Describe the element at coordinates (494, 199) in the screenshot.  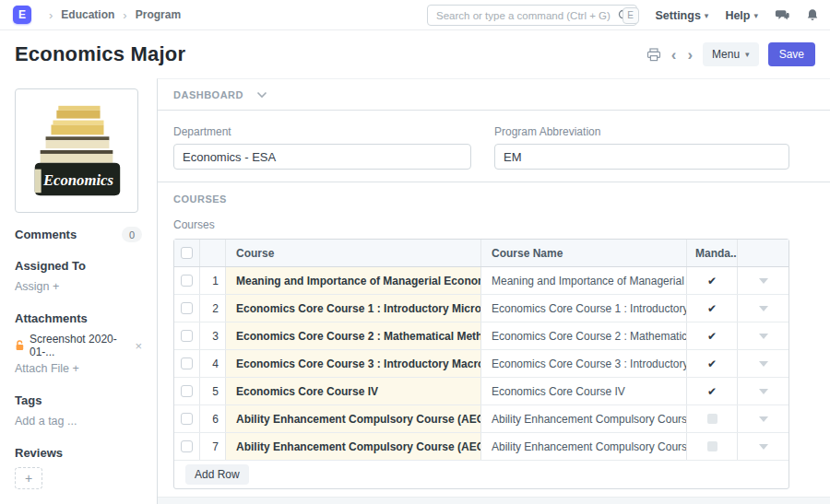
I see `courses-section-label: COURSES` at that location.